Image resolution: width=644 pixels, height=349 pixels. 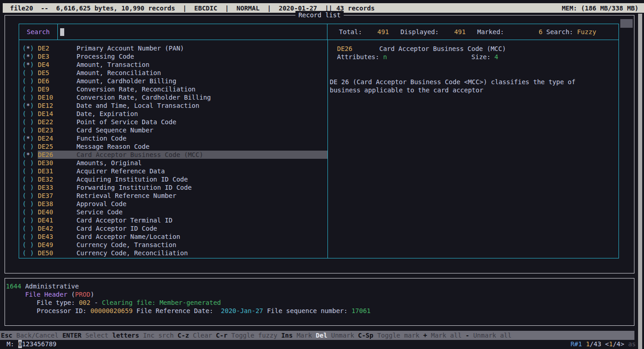 What do you see at coordinates (337, 335) in the screenshot?
I see `key-hint: Del Unmark` at bounding box center [337, 335].